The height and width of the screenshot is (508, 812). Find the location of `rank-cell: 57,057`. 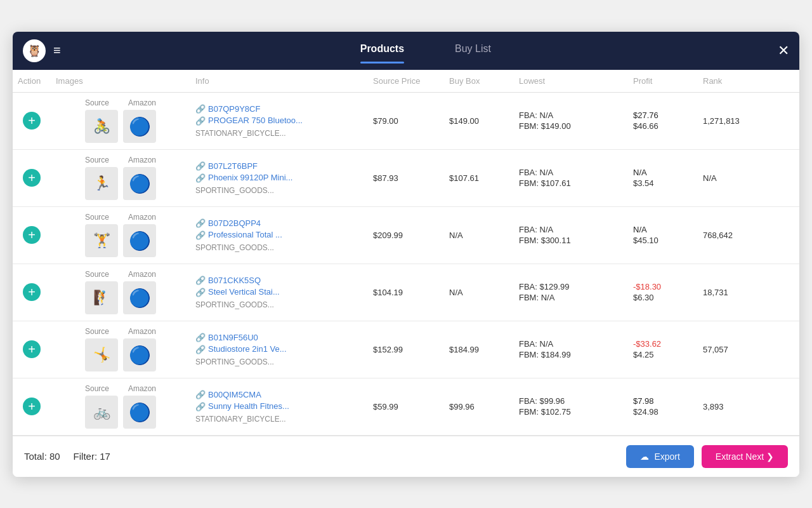

rank-cell: 57,057 is located at coordinates (733, 349).